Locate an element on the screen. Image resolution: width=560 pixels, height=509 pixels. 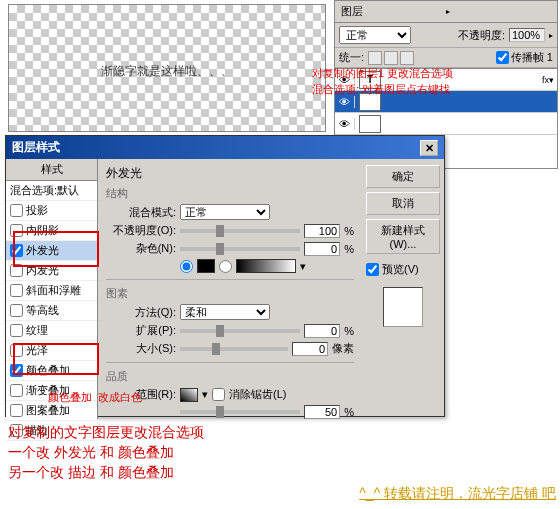
ok-button: 确定 is located at coordinates (403, 176).